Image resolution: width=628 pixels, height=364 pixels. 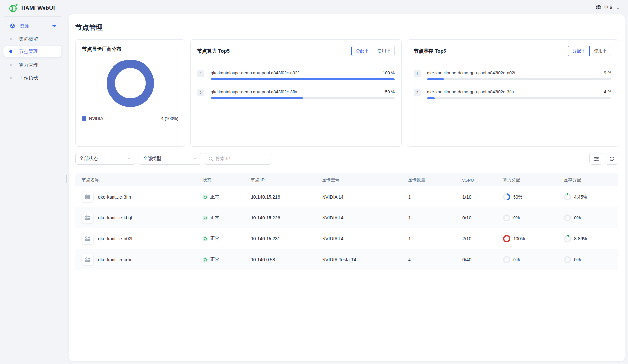 I want to click on search-input, so click(x=245, y=159).